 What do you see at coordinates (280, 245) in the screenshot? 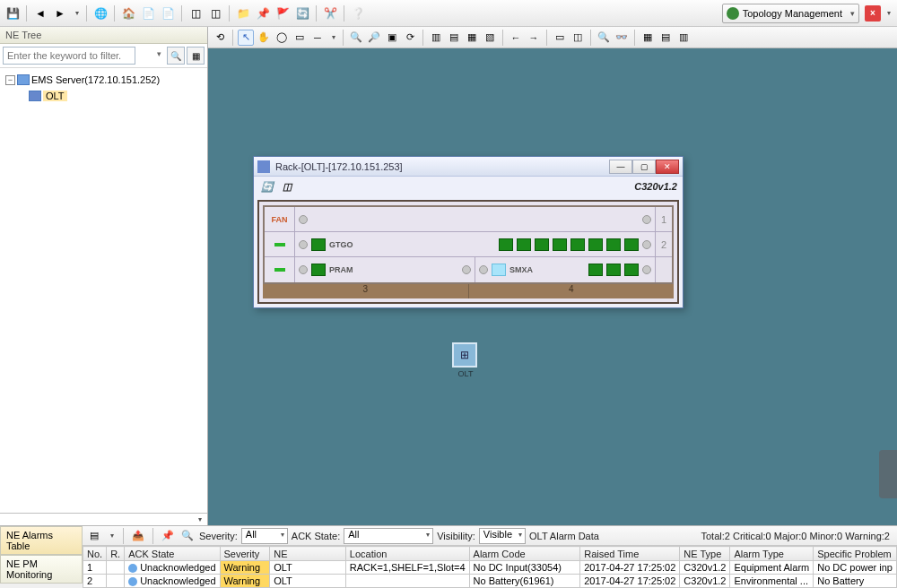
I see `led-icon` at bounding box center [280, 245].